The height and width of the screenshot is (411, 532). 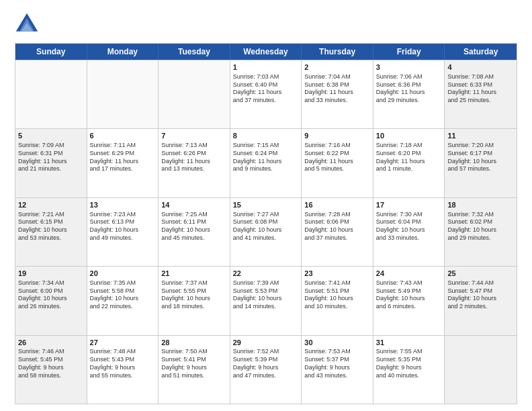 I want to click on day-info: Sunrise: 7:08 AM Sunset: 6:33 PM Dayligh…, so click(x=481, y=89).